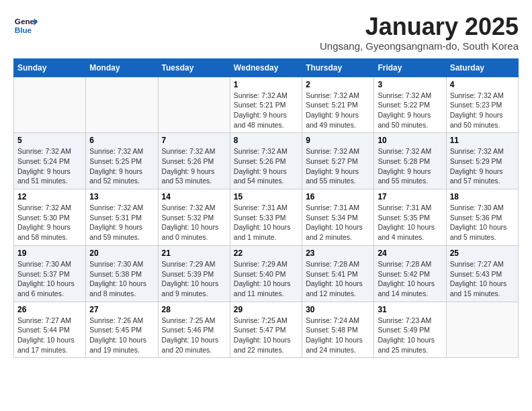  I want to click on weekday-header-thursday: Thursday, so click(339, 67).